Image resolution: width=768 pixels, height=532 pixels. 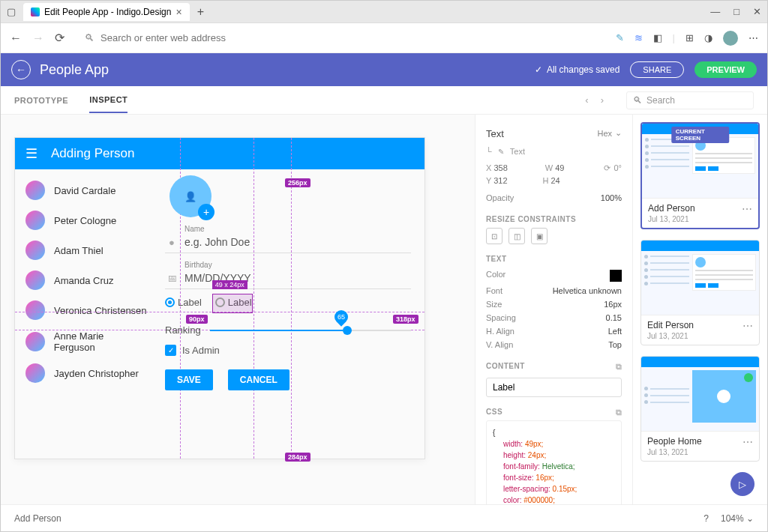 What do you see at coordinates (259, 380) in the screenshot?
I see `cancel-button: CANCEL` at bounding box center [259, 380].